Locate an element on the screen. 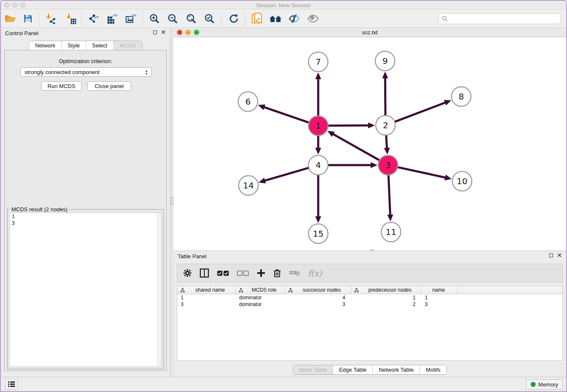 This screenshot has height=392, width=567. column-layout-button is located at coordinates (204, 273).